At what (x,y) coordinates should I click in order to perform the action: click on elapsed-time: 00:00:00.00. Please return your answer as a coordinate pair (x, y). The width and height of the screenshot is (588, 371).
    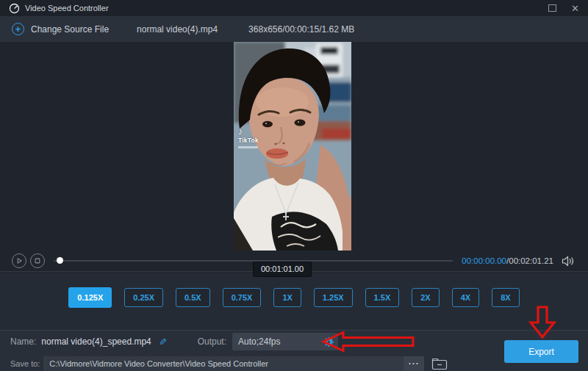
    Looking at the image, I should click on (484, 261).